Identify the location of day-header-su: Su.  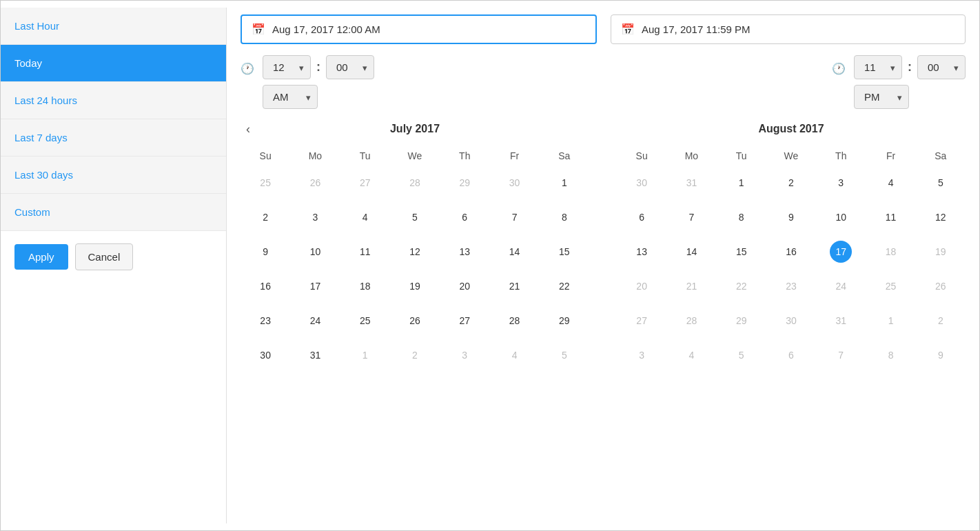
(642, 156).